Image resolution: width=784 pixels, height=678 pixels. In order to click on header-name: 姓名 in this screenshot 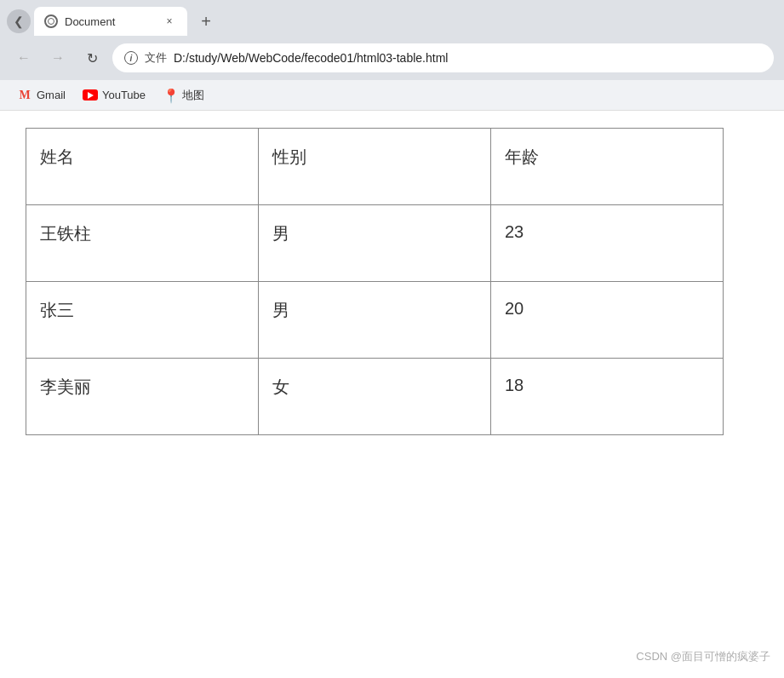, I will do `click(143, 167)`.